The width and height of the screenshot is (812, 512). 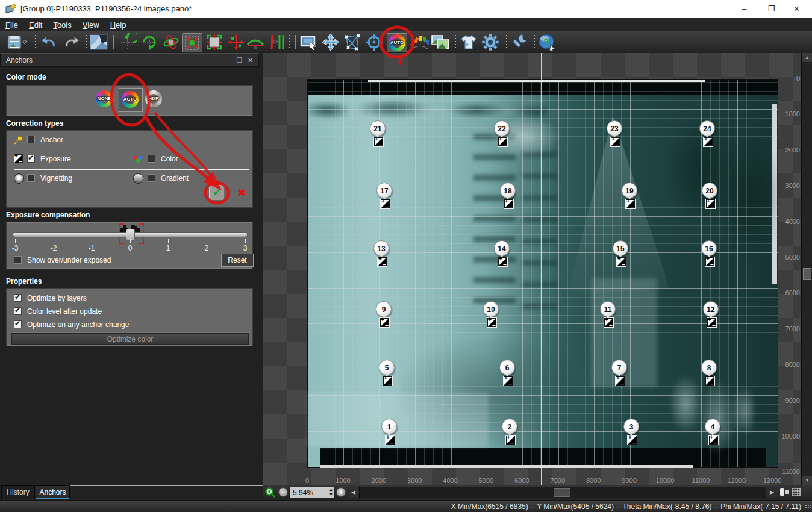 I want to click on color-levels-button, so click(x=420, y=42).